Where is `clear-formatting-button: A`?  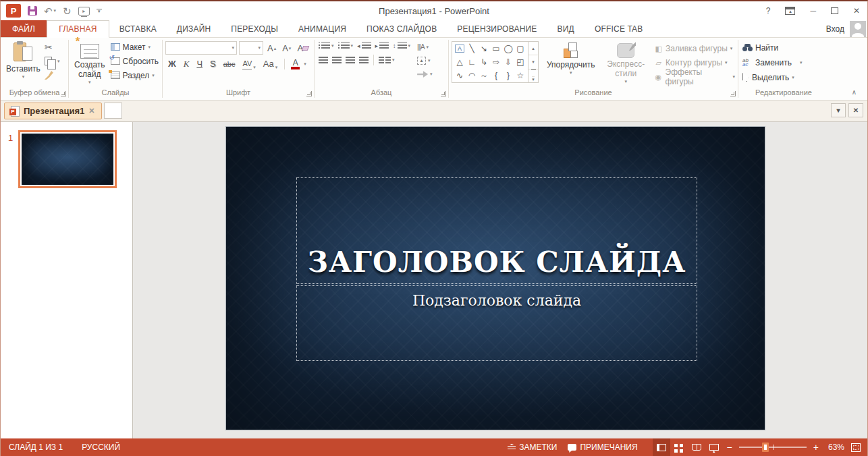
clear-formatting-button: A is located at coordinates (302, 49).